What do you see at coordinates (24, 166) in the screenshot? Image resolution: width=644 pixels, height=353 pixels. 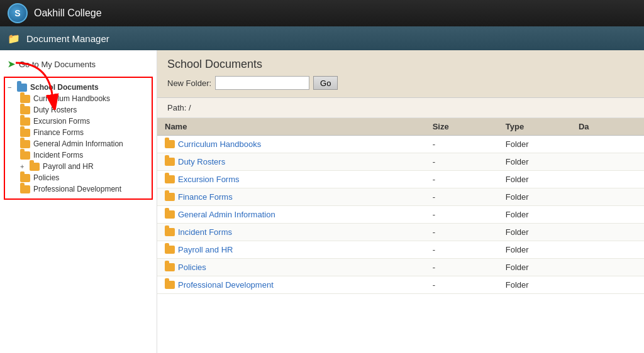 I see `payroll-toggle: +` at bounding box center [24, 166].